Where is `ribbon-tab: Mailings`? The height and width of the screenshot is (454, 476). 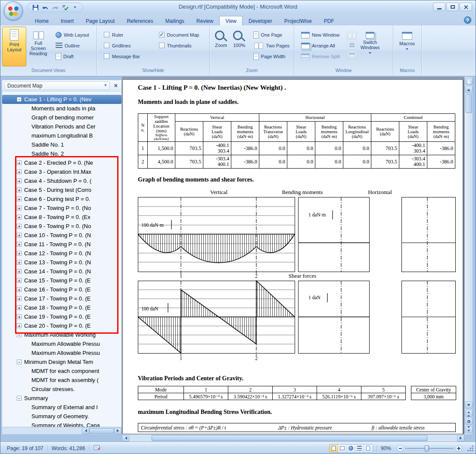 ribbon-tab: Mailings is located at coordinates (175, 21).